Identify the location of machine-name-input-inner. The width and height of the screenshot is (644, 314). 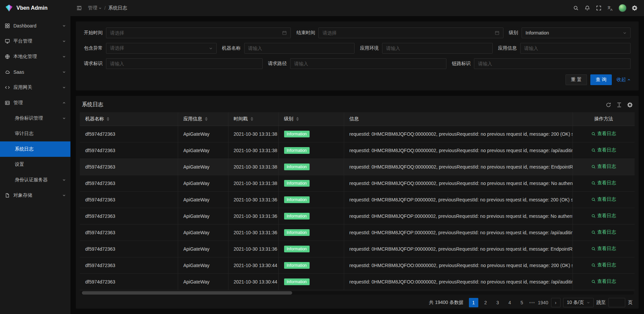
(300, 48).